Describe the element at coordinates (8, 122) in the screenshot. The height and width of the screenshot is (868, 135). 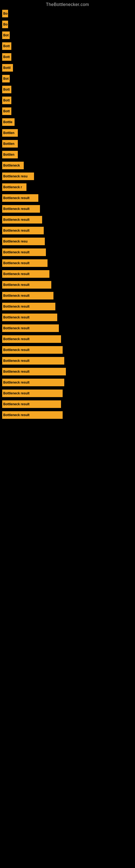
I see `bottleneck-bar: Bottle` at that location.